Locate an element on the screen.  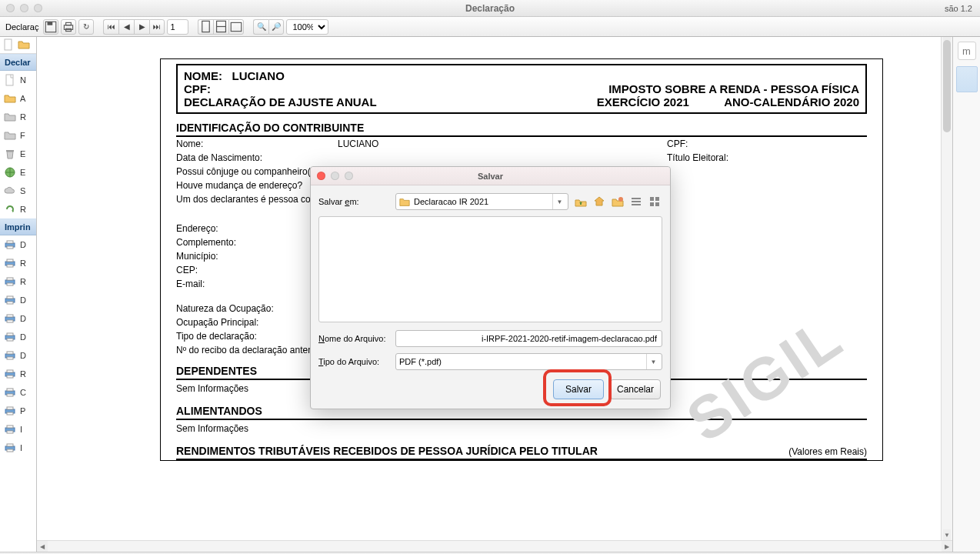
section-rendimentos: RENDIMENTOS TRIBUTÁVEIS RECEBIDOS DE PES… is located at coordinates (522, 452).